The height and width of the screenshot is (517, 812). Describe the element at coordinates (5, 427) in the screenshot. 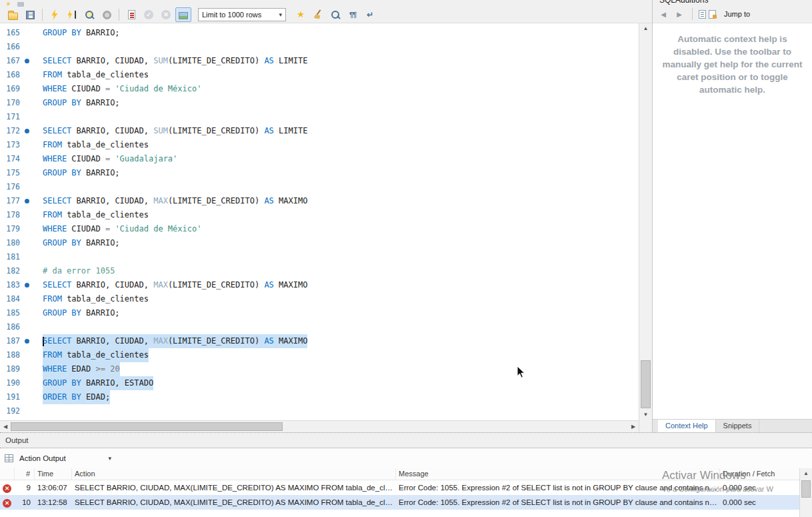

I see `scroll-left-icon: ◀` at that location.